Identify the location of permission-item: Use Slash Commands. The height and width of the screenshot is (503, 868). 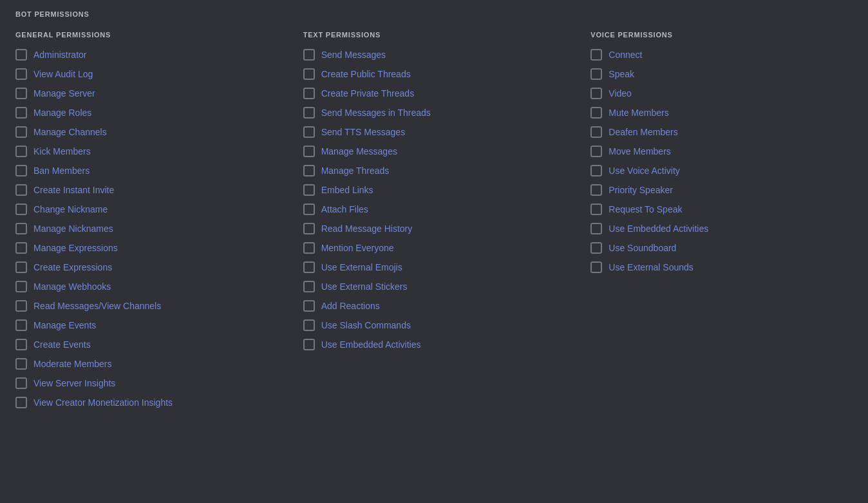
(434, 325).